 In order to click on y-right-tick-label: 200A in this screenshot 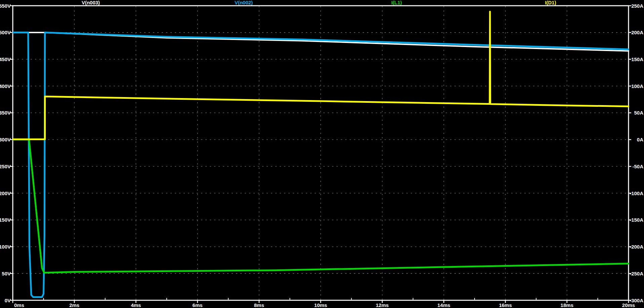, I will do `click(637, 32)`.